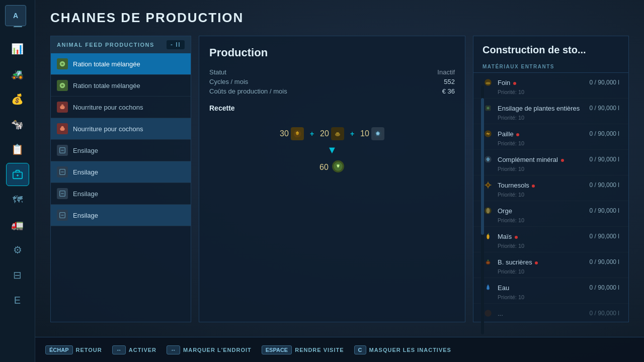 This screenshot has height=362, width=644. Describe the element at coordinates (18, 200) in the screenshot. I see `sidebar-item-map: 🗺` at that location.